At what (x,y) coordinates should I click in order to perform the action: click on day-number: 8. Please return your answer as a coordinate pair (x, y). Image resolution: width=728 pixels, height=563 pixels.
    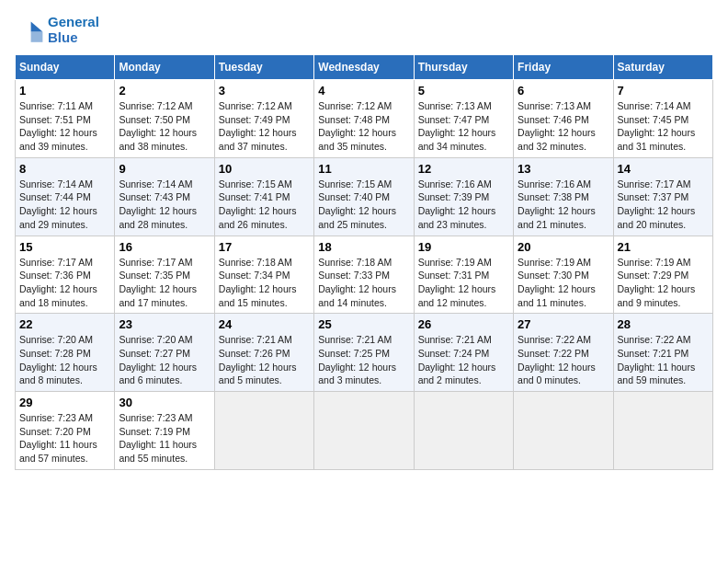
    Looking at the image, I should click on (64, 169).